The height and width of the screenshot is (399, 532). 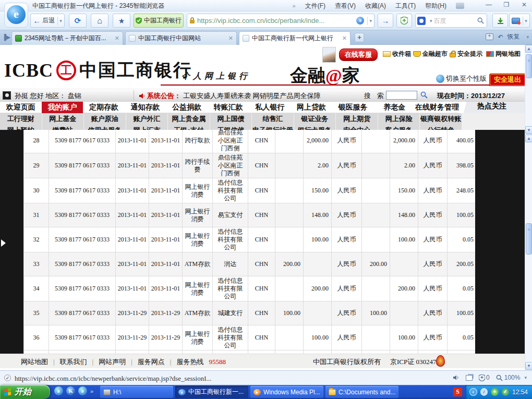 I want to click on nav-primary-item: 在线财务管理, so click(x=437, y=107).